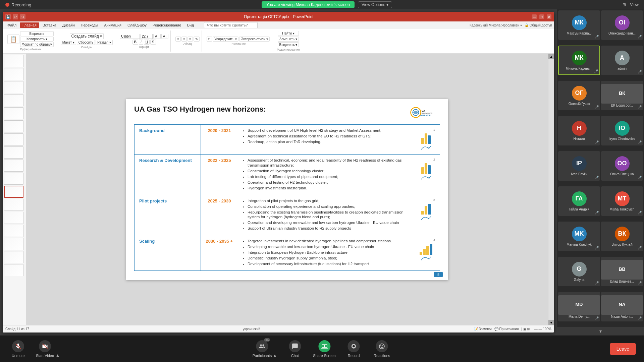  Describe the element at coordinates (37, 44) in the screenshot. I see `format-brush-btn: Формат по образцу` at that location.